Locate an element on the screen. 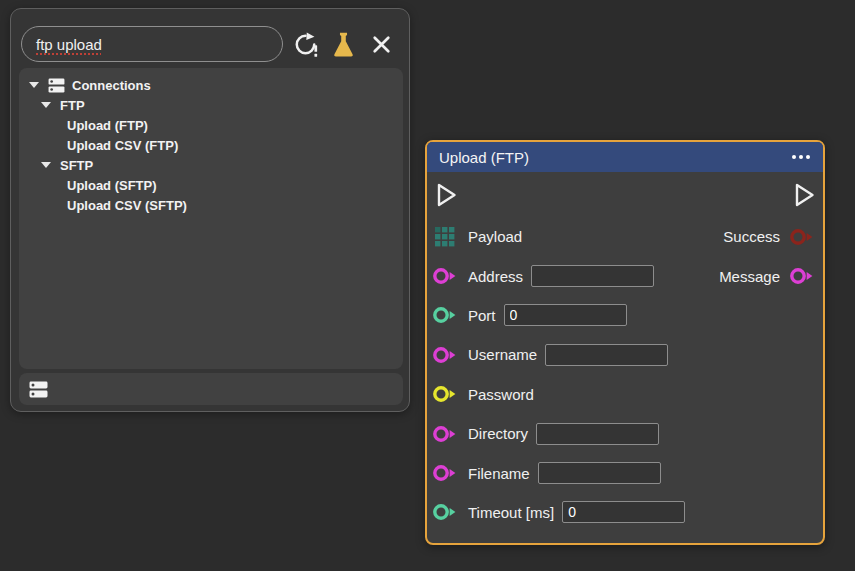 The image size is (855, 571). input-port-icon-username is located at coordinates (446, 355).